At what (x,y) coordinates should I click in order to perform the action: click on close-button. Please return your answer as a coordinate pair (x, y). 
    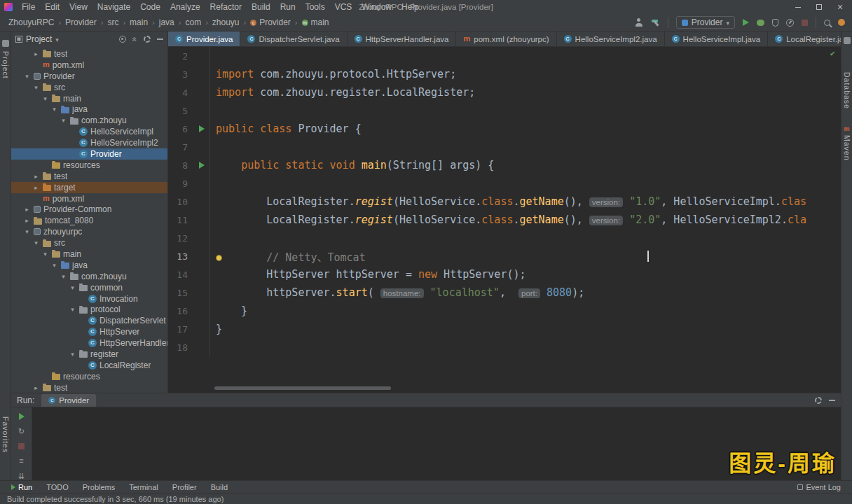
    Looking at the image, I should click on (840, 7).